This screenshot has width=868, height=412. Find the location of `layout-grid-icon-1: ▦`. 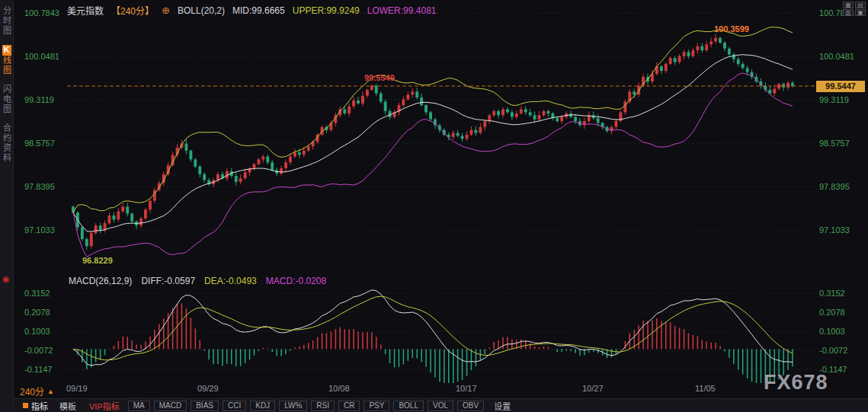

layout-grid-icon-1: ▦ is located at coordinates (848, 5).